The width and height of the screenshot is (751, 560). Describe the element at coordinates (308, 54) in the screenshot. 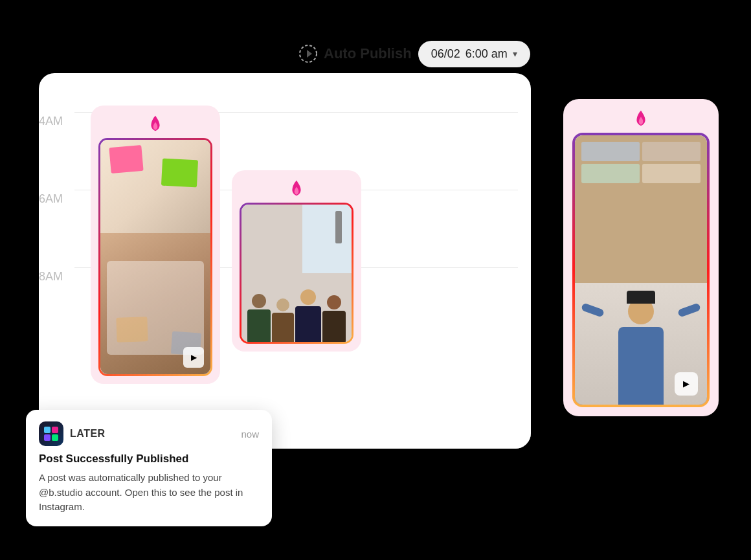

I see `auto-publish-icon` at that location.